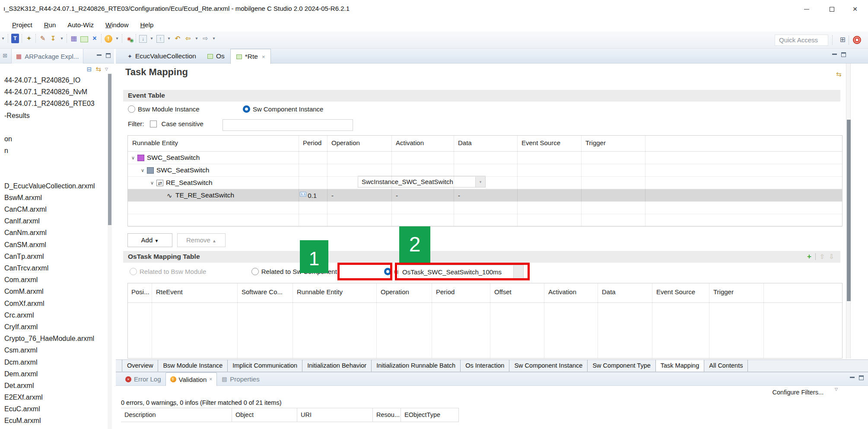 This screenshot has width=868, height=429. Describe the element at coordinates (143, 379) in the screenshot. I see `tab-error-log: × Error Log` at that location.